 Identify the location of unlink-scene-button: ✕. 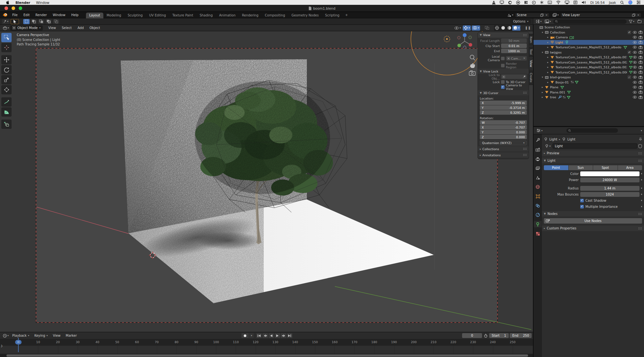
(546, 15).